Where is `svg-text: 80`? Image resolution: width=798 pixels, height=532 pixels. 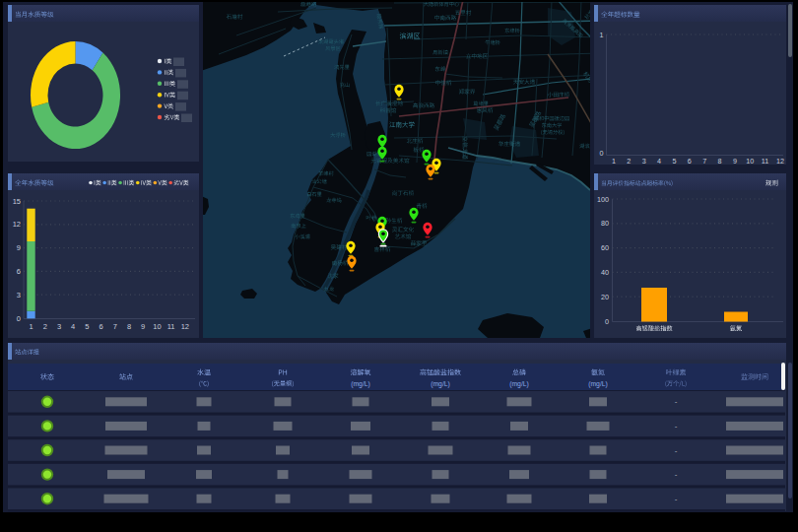 svg-text: 80 is located at coordinates (605, 223).